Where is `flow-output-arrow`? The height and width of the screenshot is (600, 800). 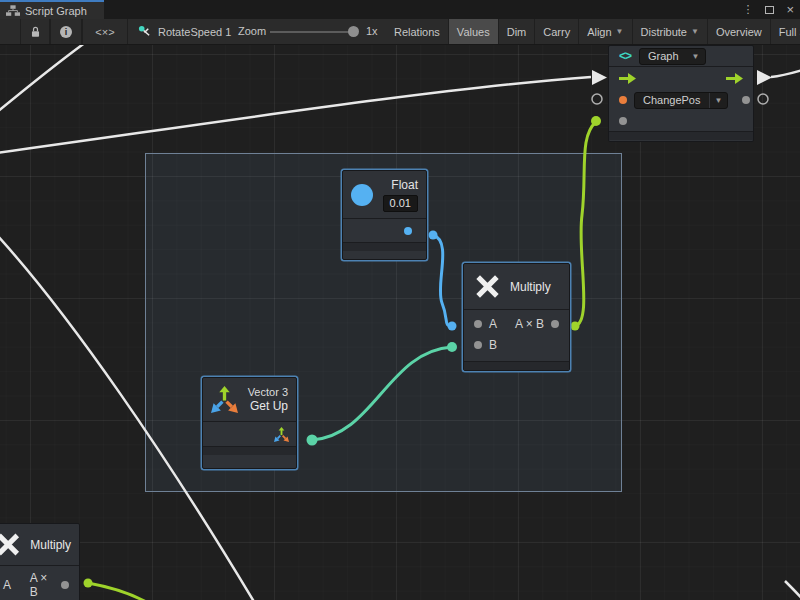 flow-output-arrow is located at coordinates (764, 78).